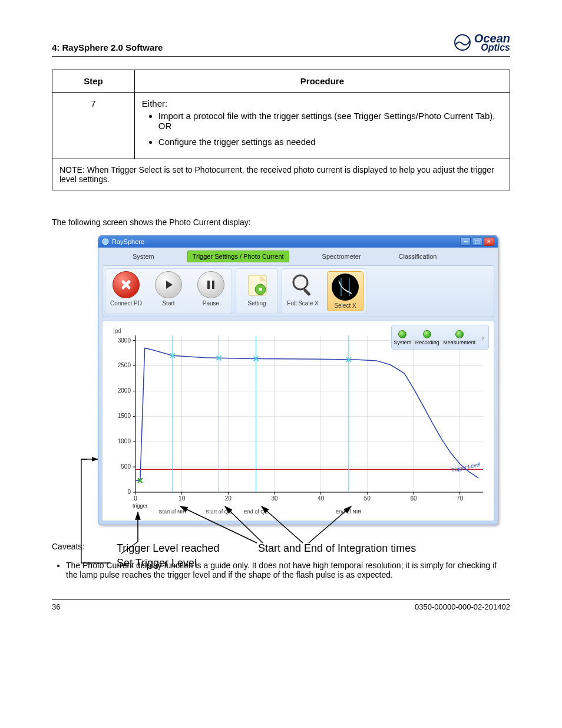 This screenshot has width=562, height=728. Describe the element at coordinates (303, 291) in the screenshot. I see `full-scale-x-button: Full Scale X` at that location.